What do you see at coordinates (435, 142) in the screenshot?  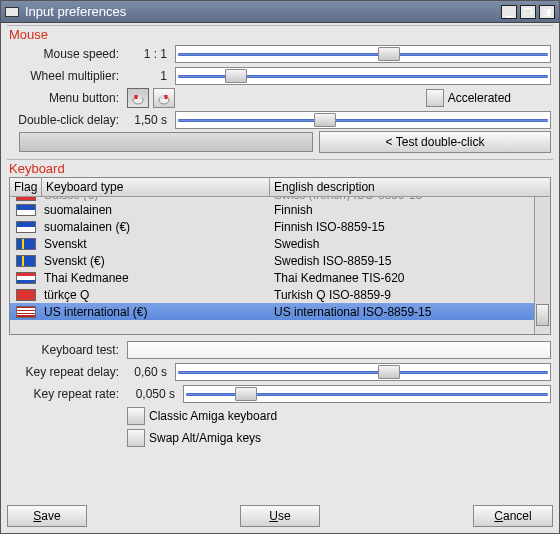 I see `test-double-click-button: < Test double-click` at bounding box center [435, 142].